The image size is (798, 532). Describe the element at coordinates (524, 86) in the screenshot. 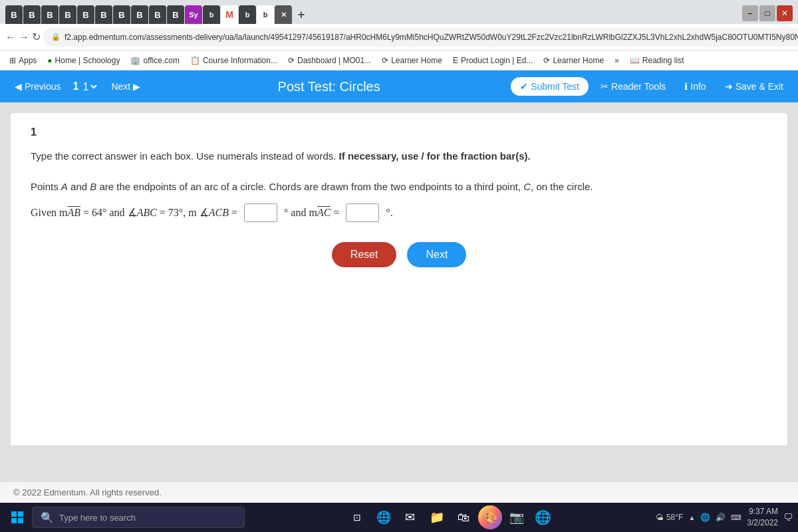

I see `checkmark-icon: ✔` at that location.